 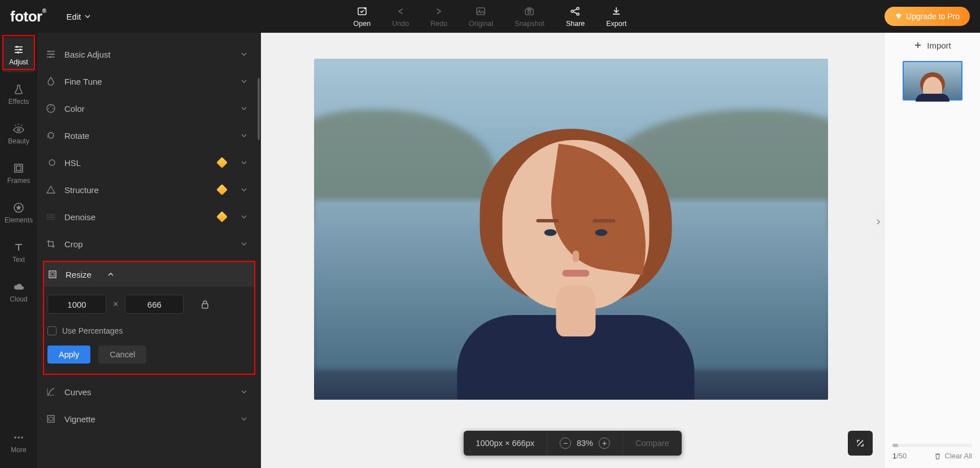 What do you see at coordinates (149, 274) in the screenshot?
I see `resize-header: Resize` at bounding box center [149, 274].